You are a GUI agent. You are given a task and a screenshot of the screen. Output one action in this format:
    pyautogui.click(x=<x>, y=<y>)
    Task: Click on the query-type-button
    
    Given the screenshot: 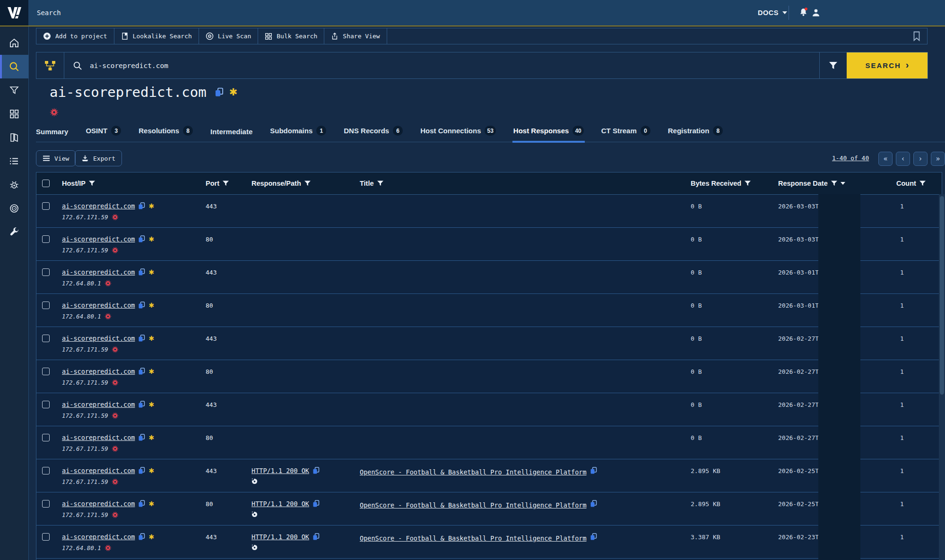 What is the action you would take?
    pyautogui.click(x=50, y=65)
    